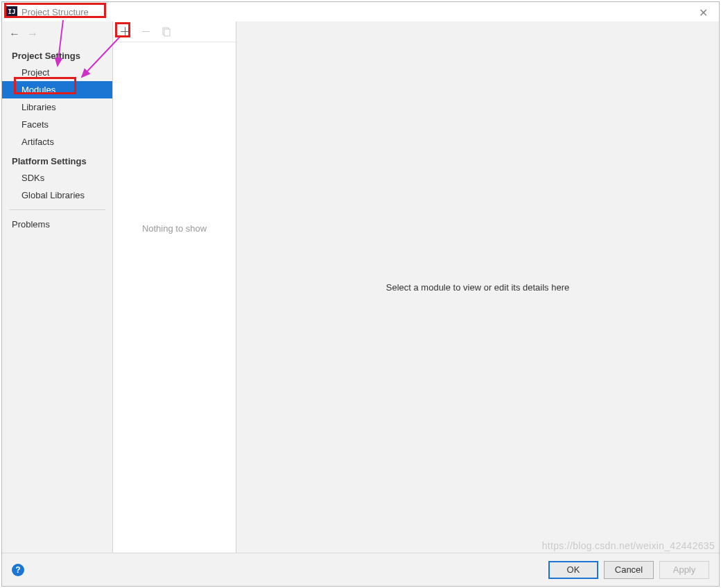 This screenshot has height=588, width=721. Describe the element at coordinates (629, 570) in the screenshot. I see `cancel-button: Cancel` at that location.